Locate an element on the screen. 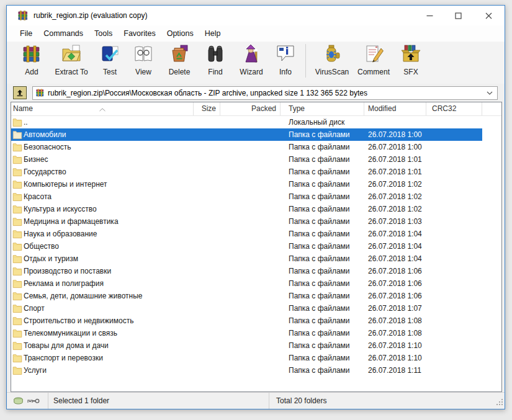 The width and height of the screenshot is (512, 420). column-header-size: Size is located at coordinates (207, 109).